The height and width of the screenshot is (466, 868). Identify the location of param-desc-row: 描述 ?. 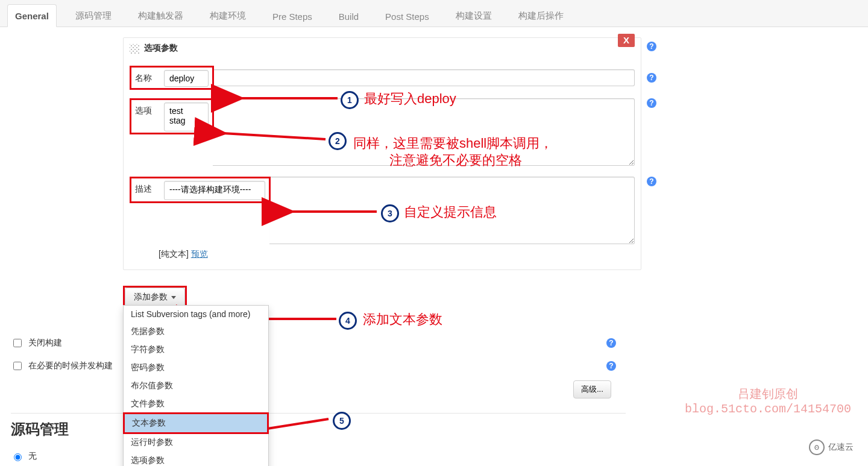
(382, 210).